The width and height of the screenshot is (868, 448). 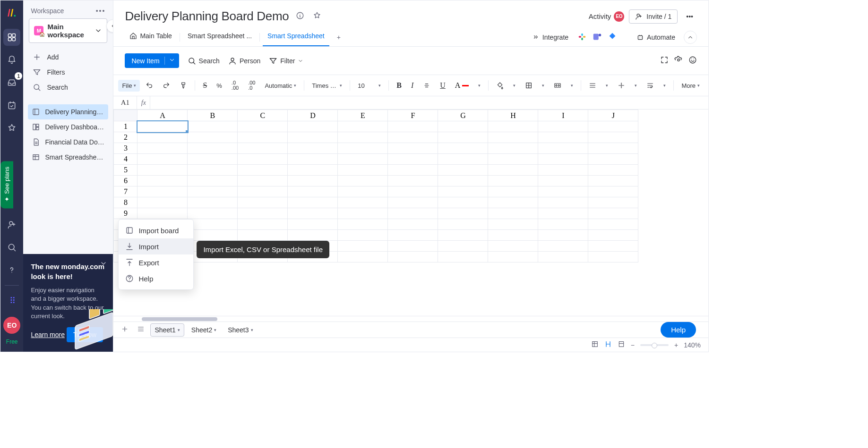 What do you see at coordinates (68, 87) in the screenshot?
I see `sidebar-search-button: Search` at bounding box center [68, 87].